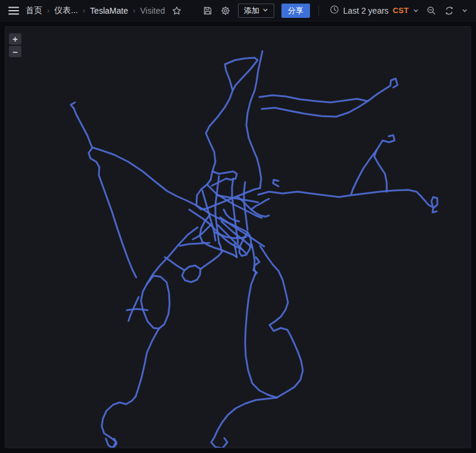 The height and width of the screenshot is (453, 476). Describe the element at coordinates (238, 11) in the screenshot. I see `top-navbar: 首页 › 仪表... › TeslaMate › Visited 添加` at that location.